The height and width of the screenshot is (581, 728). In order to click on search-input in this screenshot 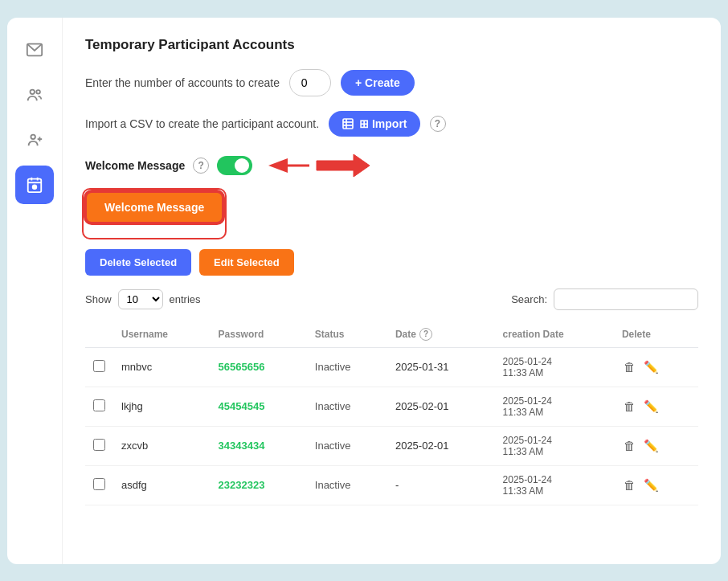, I will do `click(626, 299)`.